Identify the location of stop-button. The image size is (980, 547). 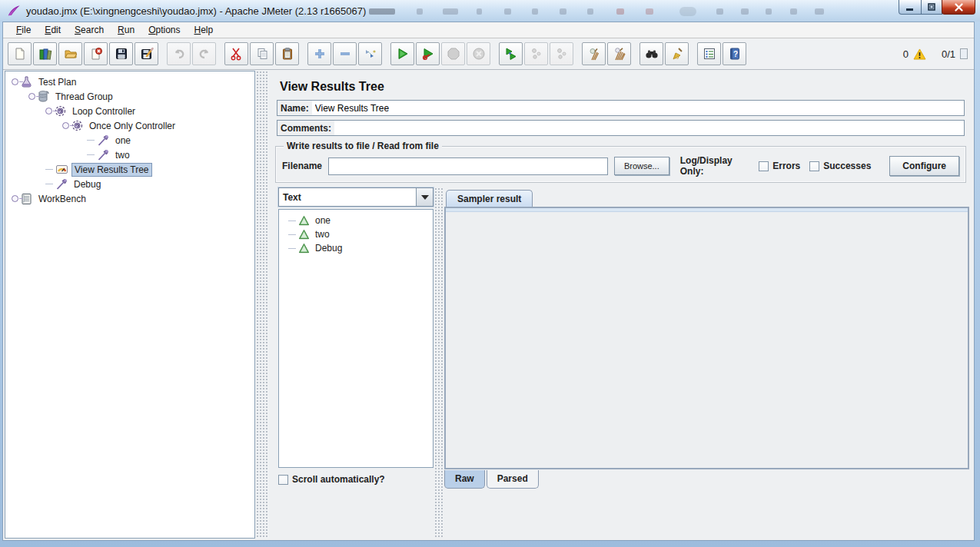
(453, 54).